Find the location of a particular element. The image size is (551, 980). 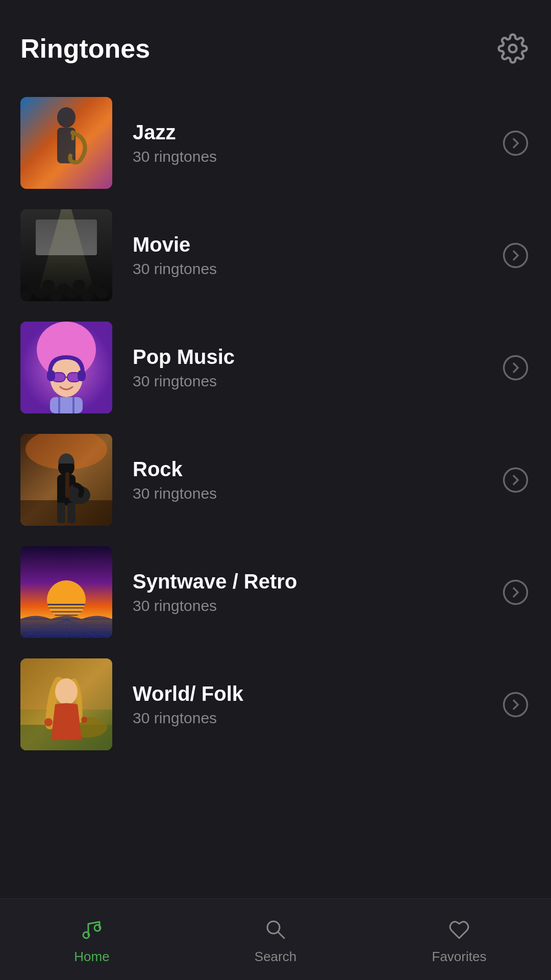

category-info-pop: Pop Music 30 ringtones is located at coordinates (316, 368).